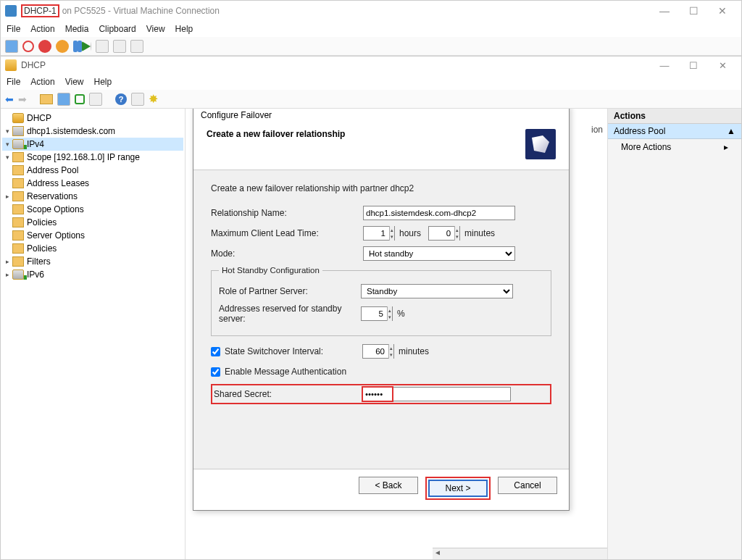 The height and width of the screenshot is (560, 742). I want to click on tree-policies: ▸Policies, so click(93, 248).